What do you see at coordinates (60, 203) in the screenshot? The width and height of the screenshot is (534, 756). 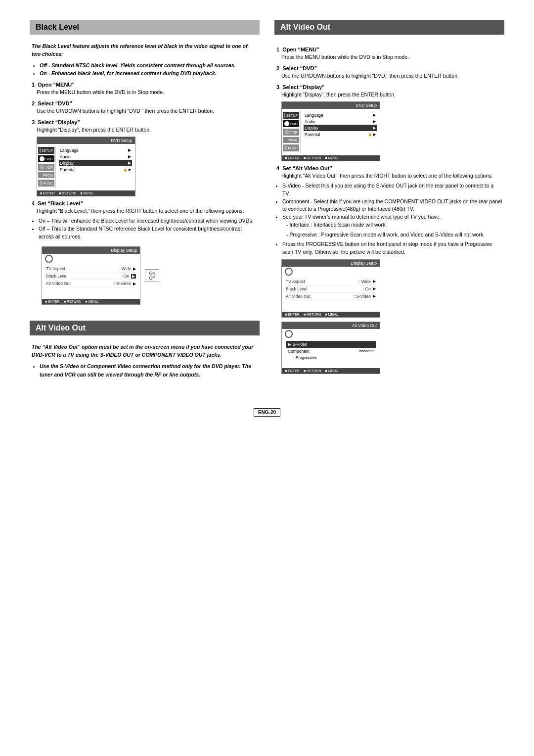 I see `step4-title: Set “Black Level”` at bounding box center [60, 203].